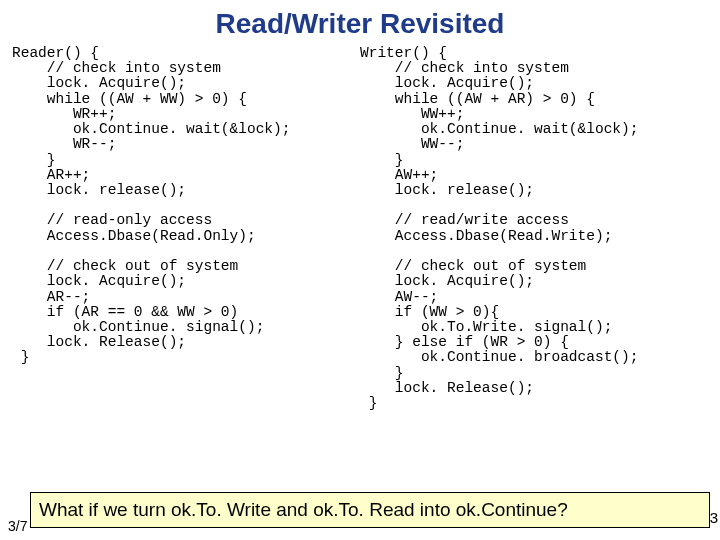  What do you see at coordinates (18, 526) in the screenshot?
I see `page-number: 3/7` at bounding box center [18, 526].